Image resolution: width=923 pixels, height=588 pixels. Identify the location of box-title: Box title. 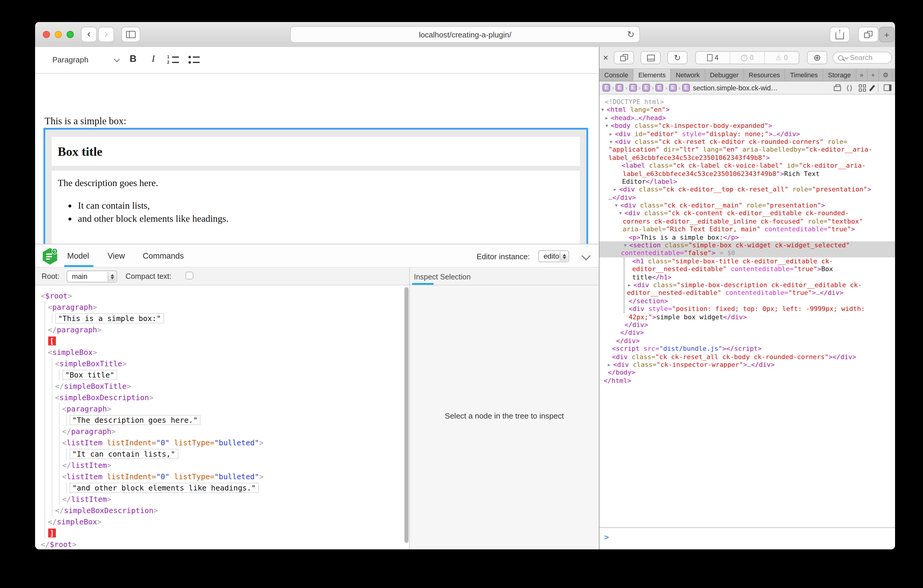
(316, 151).